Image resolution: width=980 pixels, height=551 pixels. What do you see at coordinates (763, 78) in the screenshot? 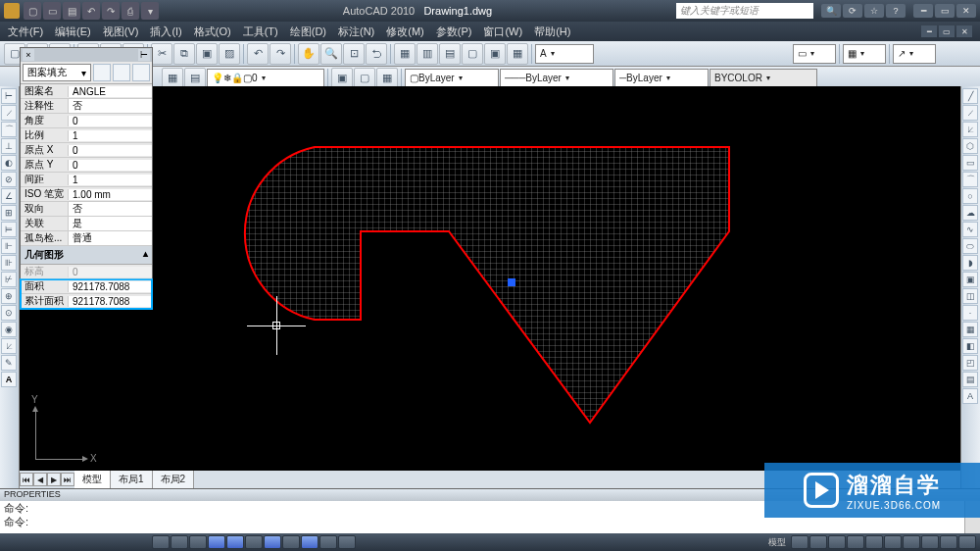
I see `plotstyle-combo: BYCOLOR▾` at bounding box center [763, 78].